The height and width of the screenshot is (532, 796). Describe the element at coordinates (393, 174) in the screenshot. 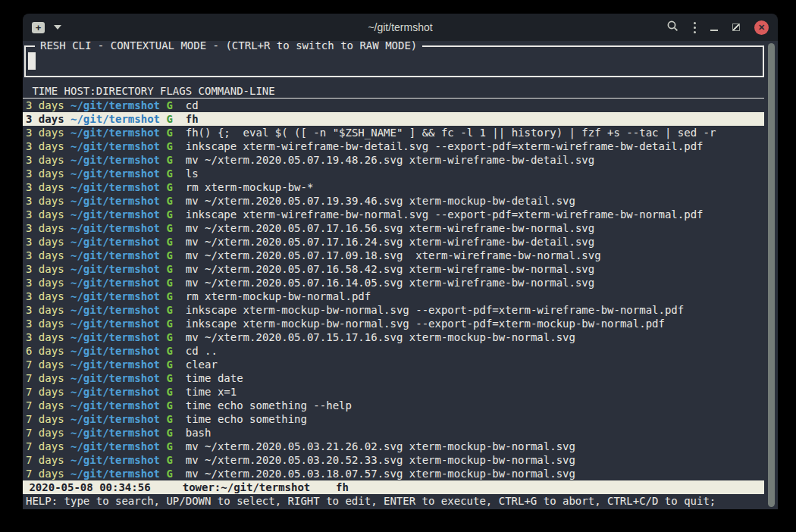

I see `history-row: 3 days ~/git/termshot G ls` at that location.